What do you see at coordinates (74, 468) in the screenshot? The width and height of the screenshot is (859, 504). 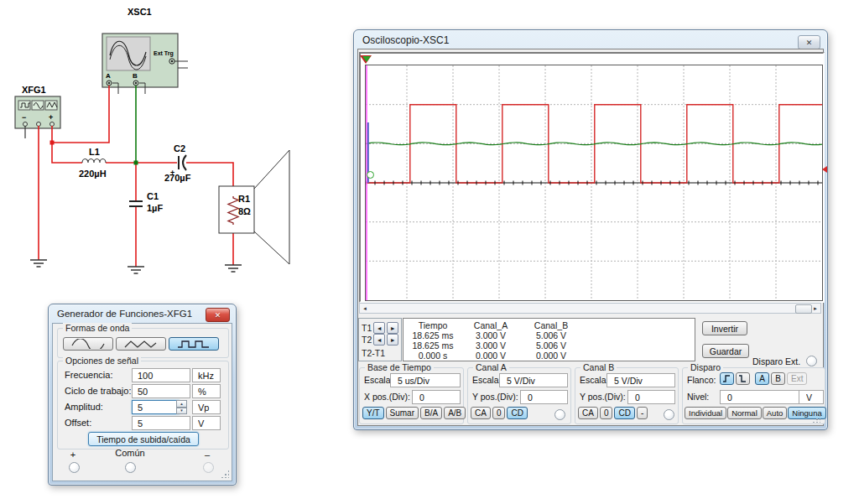 I see `plus-terminal-radio` at bounding box center [74, 468].